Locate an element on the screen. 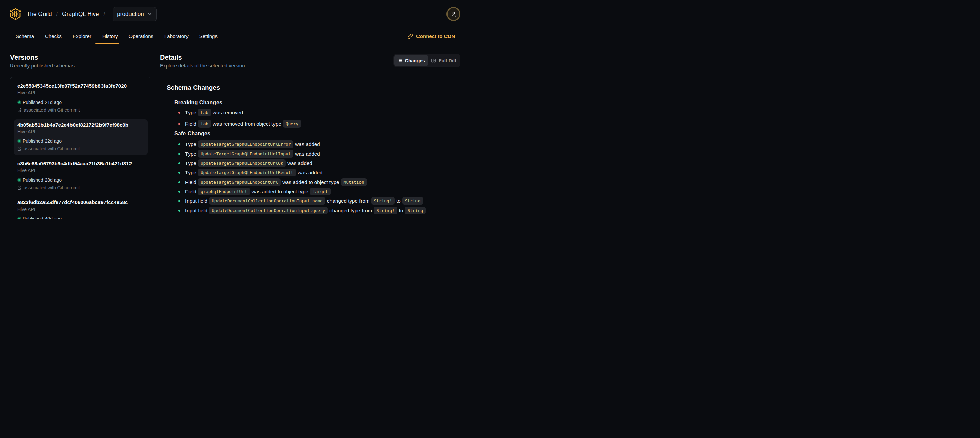  code-badge: updateTargetGraphQLEndpointUrl is located at coordinates (239, 182).